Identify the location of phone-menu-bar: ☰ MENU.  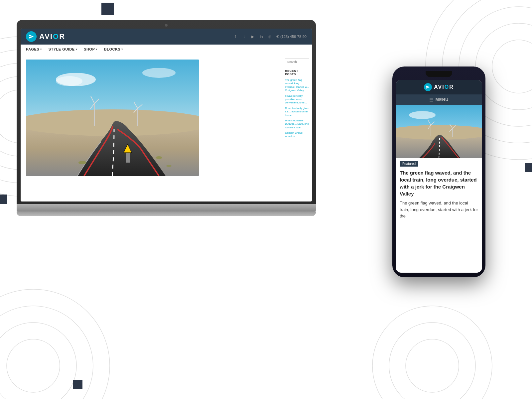
(439, 100).